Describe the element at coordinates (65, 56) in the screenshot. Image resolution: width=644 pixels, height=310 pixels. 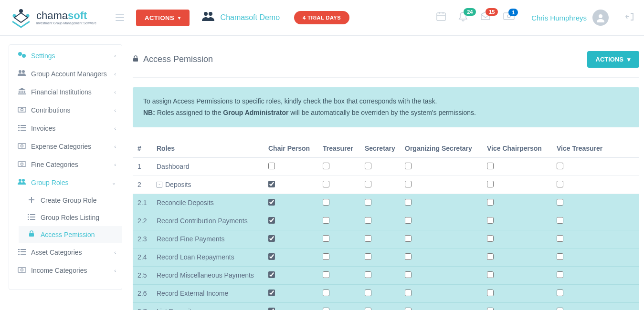
I see `sidebar-settings: Settings ‹` at that location.